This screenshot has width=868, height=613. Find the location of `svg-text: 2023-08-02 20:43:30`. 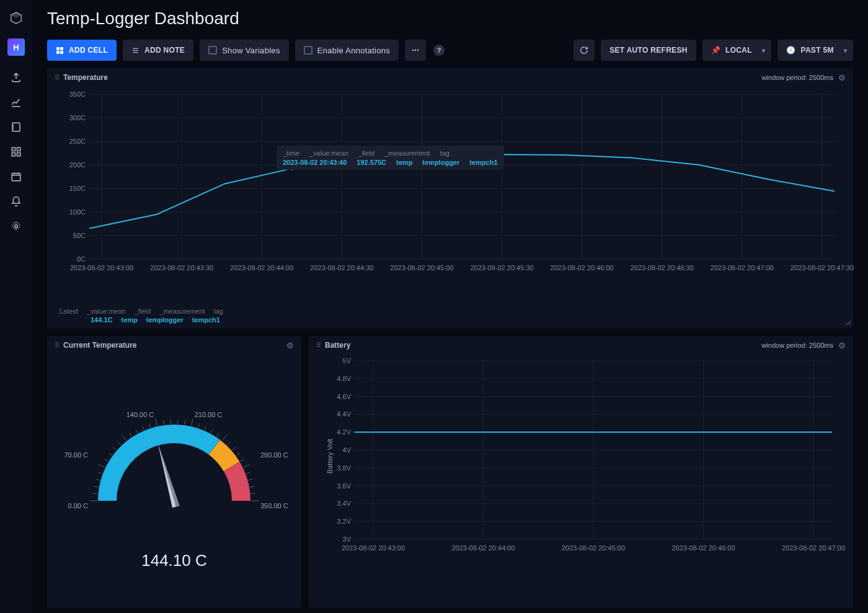

svg-text: 2023-08-02 20:43:30 is located at coordinates (182, 268).